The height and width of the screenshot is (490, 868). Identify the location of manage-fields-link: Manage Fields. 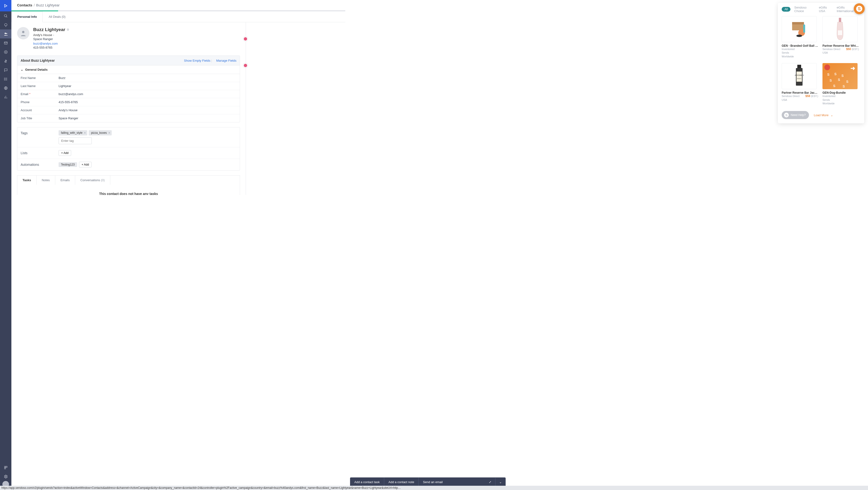
(226, 61).